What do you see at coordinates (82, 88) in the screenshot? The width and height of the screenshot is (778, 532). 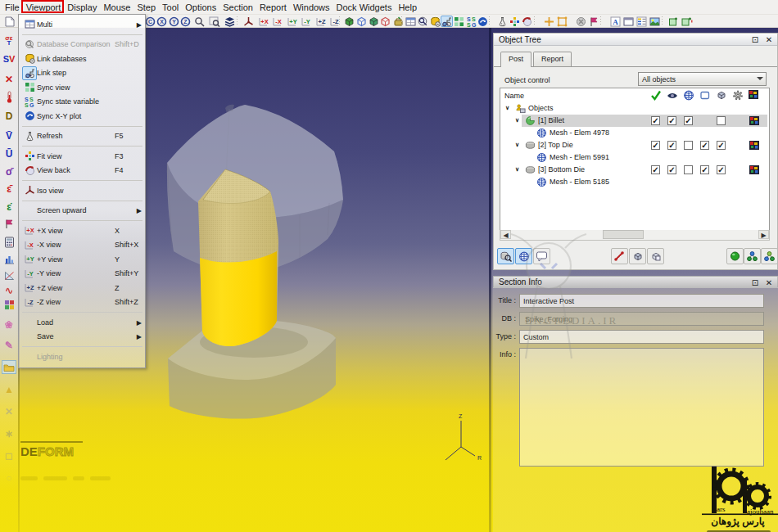 I see `menu-item-sync-view: Sync view` at bounding box center [82, 88].